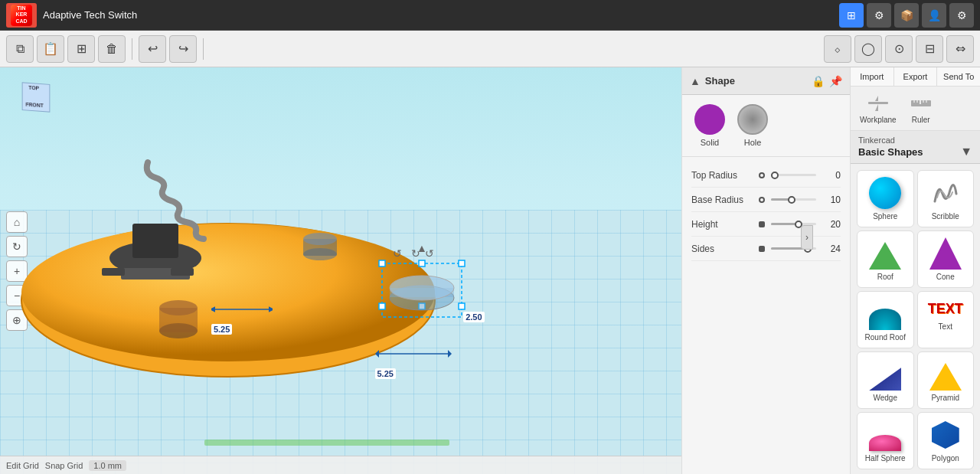 This screenshot has height=474, width=980. I want to click on round-roof-icon, so click(885, 314).